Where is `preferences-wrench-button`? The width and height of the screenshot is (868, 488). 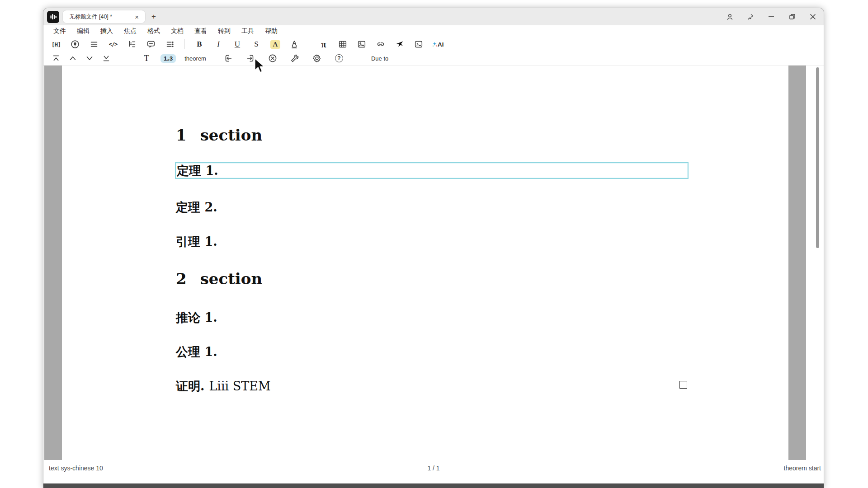 preferences-wrench-button is located at coordinates (295, 58).